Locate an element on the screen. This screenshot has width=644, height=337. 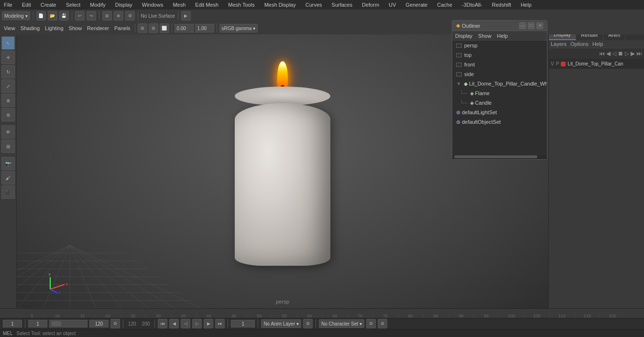
next-frame-btn: ▶ is located at coordinates (208, 324).